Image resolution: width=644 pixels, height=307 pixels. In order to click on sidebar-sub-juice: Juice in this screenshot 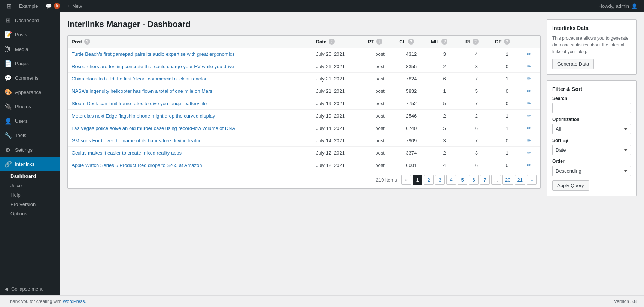, I will do `click(30, 186)`.